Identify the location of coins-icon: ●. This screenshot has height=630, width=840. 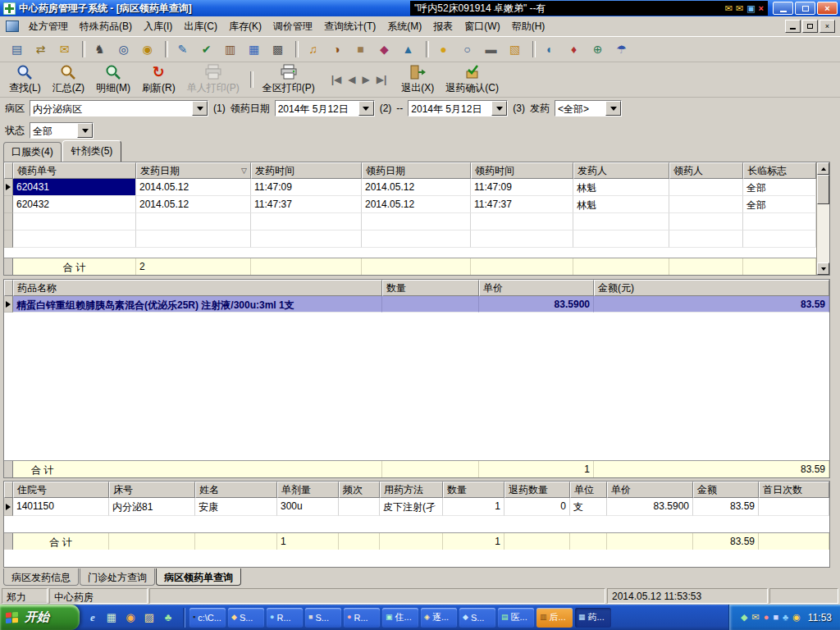
(443, 49).